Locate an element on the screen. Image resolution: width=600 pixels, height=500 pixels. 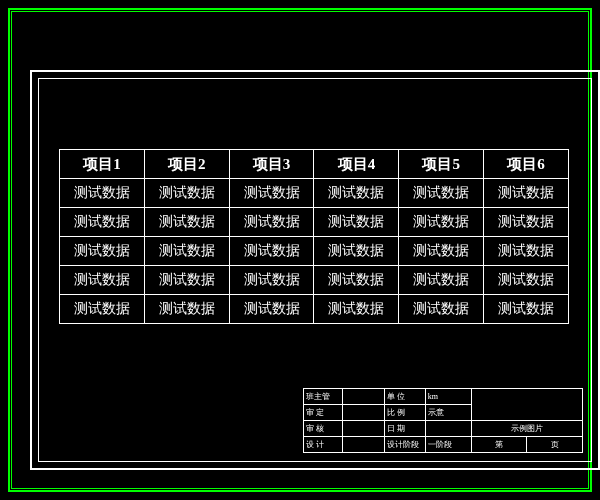
tb-value: 示意 is located at coordinates (448, 413).